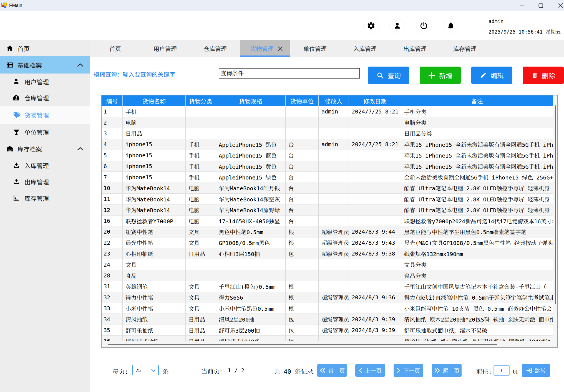  I want to click on table-row: 2电脑电脑分类, so click(327, 123).